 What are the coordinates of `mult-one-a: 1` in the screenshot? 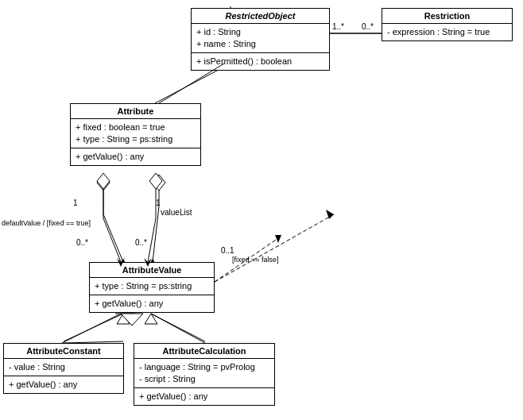 It's located at (76, 203).